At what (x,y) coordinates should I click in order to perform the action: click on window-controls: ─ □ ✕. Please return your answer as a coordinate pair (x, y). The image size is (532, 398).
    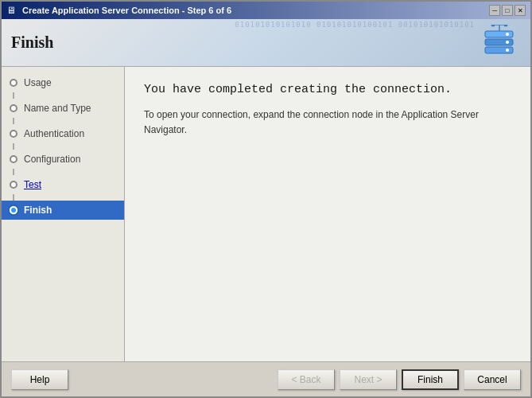
    Looking at the image, I should click on (507, 10).